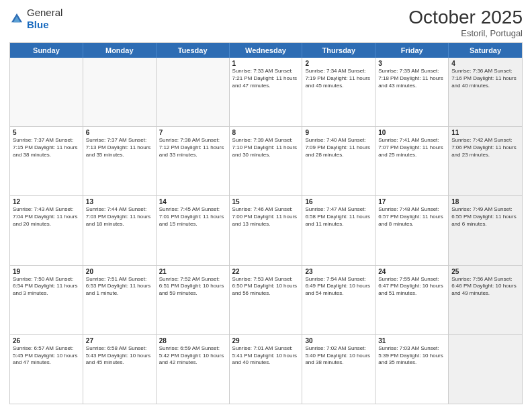 This screenshot has height=411, width=532. What do you see at coordinates (485, 287) in the screenshot?
I see `day-info: Sunrise: 7:56 AM Sunset: 6:46 PM Dayligh…` at bounding box center [485, 287].